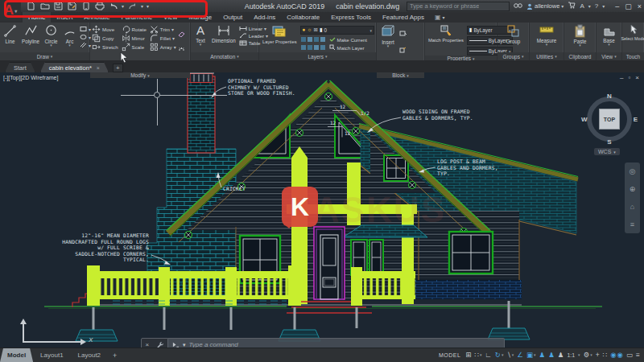 The height and width of the screenshot is (362, 644). I want to click on qat-customize-icon: ▾, so click(148, 6).